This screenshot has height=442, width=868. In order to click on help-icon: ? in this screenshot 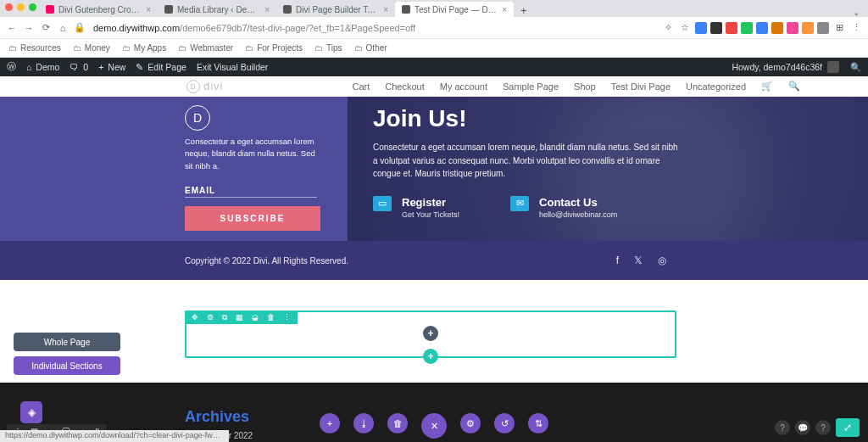, I will do `click(782, 428)`.